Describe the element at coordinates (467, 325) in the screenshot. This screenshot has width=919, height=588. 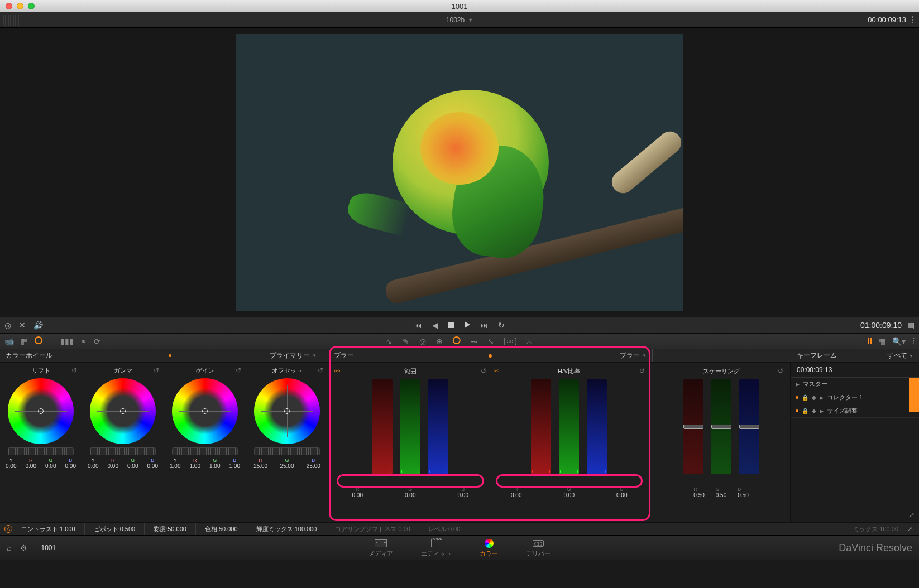
I see `play-button` at that location.